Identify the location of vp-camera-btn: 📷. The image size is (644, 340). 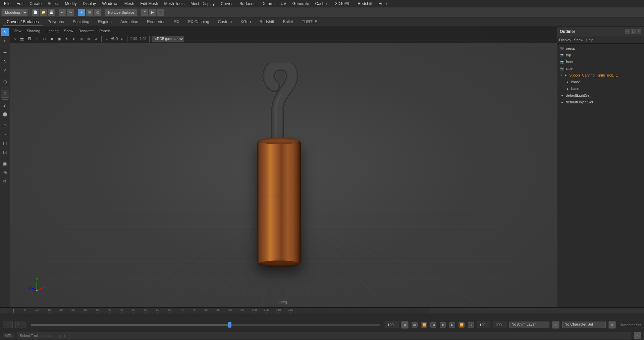
(22, 39).